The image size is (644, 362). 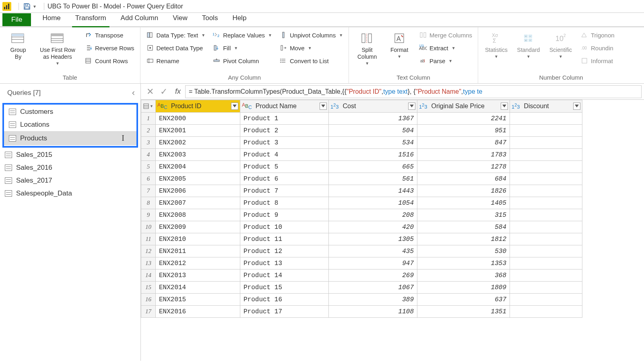 What do you see at coordinates (109, 48) in the screenshot?
I see `reverse-rows-button: Reverse Rows` at bounding box center [109, 48].